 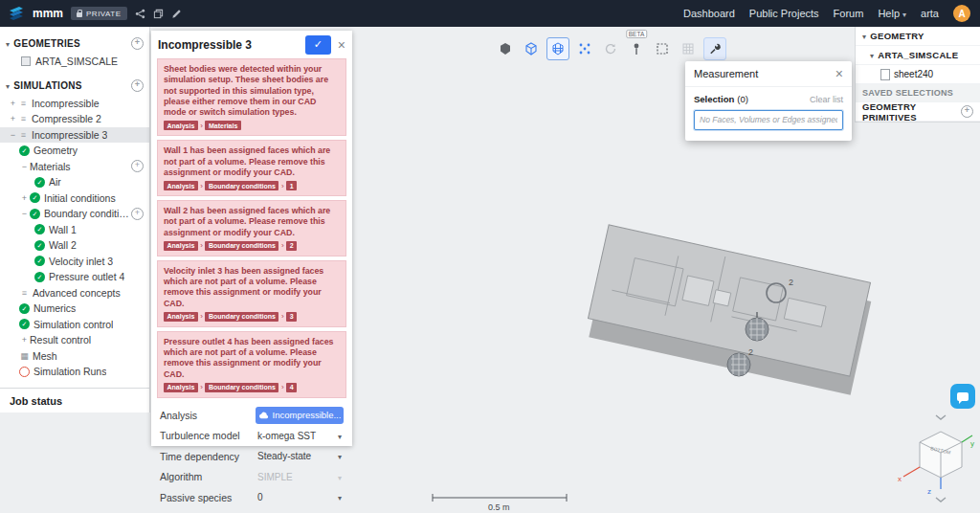 What do you see at coordinates (75, 325) in the screenshot?
I see `tree-item-simulation-control: Simulation control` at bounding box center [75, 325].